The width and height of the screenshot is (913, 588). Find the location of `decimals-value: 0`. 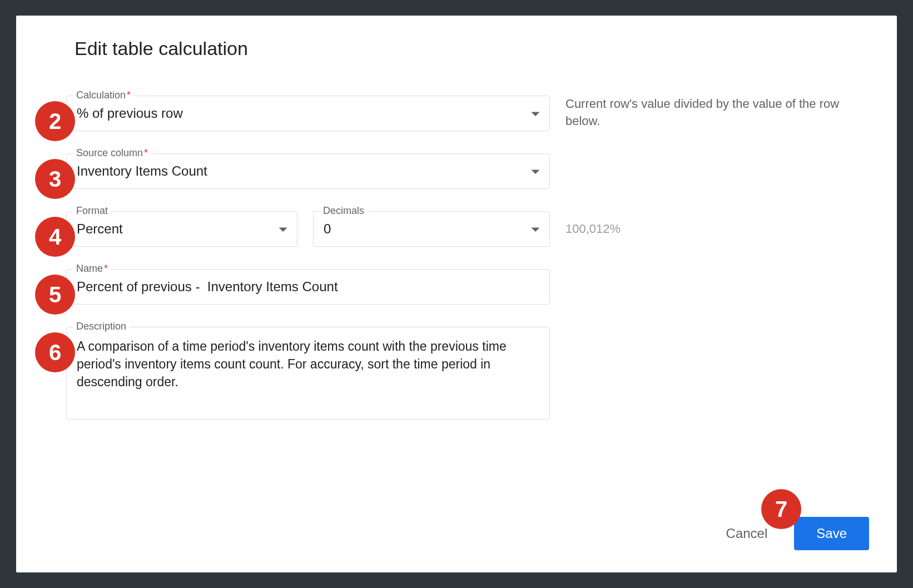

decimals-value: 0 is located at coordinates (327, 229).